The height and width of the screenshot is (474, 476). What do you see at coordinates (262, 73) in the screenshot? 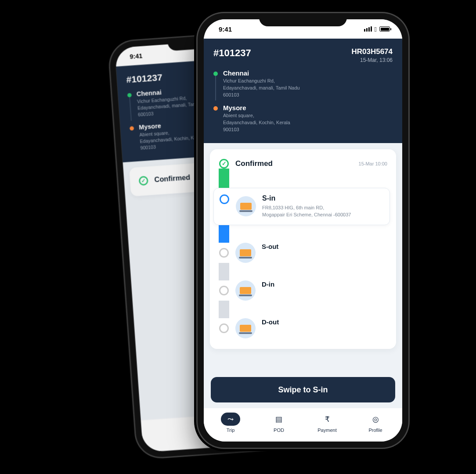
I see `origin-city: Chennai` at bounding box center [262, 73].